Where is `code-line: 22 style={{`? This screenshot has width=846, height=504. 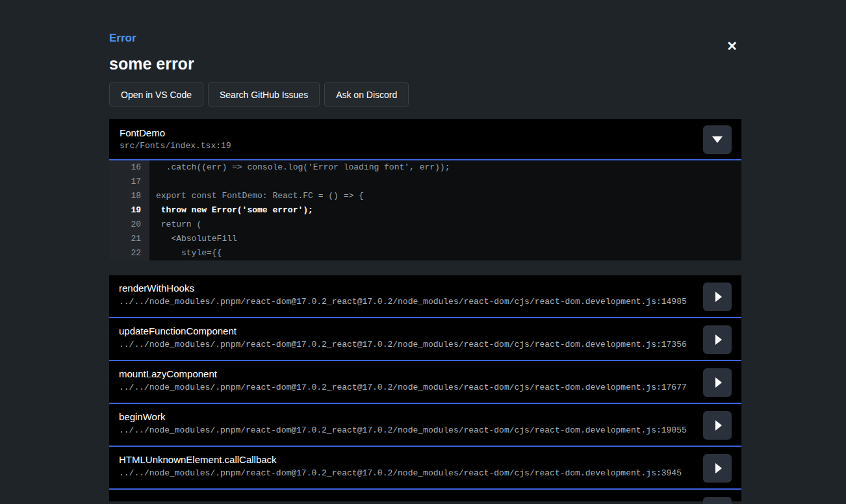
code-line: 22 style={{ is located at coordinates (425, 253).